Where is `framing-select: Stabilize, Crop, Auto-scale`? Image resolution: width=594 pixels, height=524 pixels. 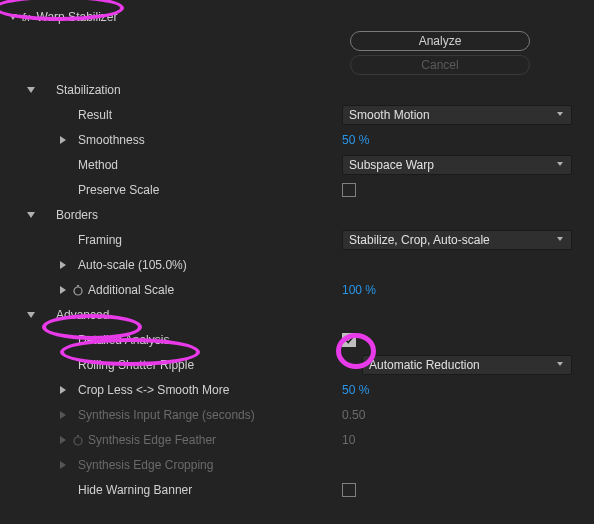
framing-select: Stabilize, Crop, Auto-scale is located at coordinates (457, 240).